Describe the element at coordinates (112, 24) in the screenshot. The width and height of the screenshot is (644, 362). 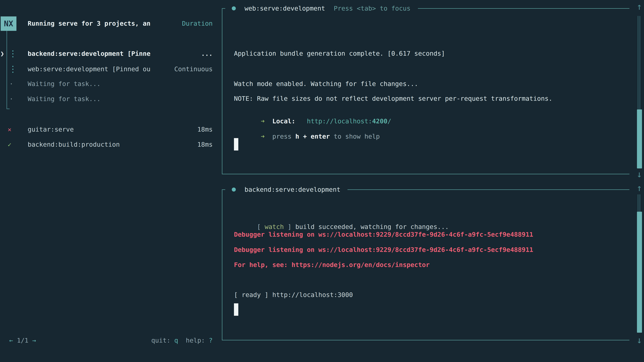
I see `task-list-header: Running serve for 3 projects, an Duratio…` at that location.